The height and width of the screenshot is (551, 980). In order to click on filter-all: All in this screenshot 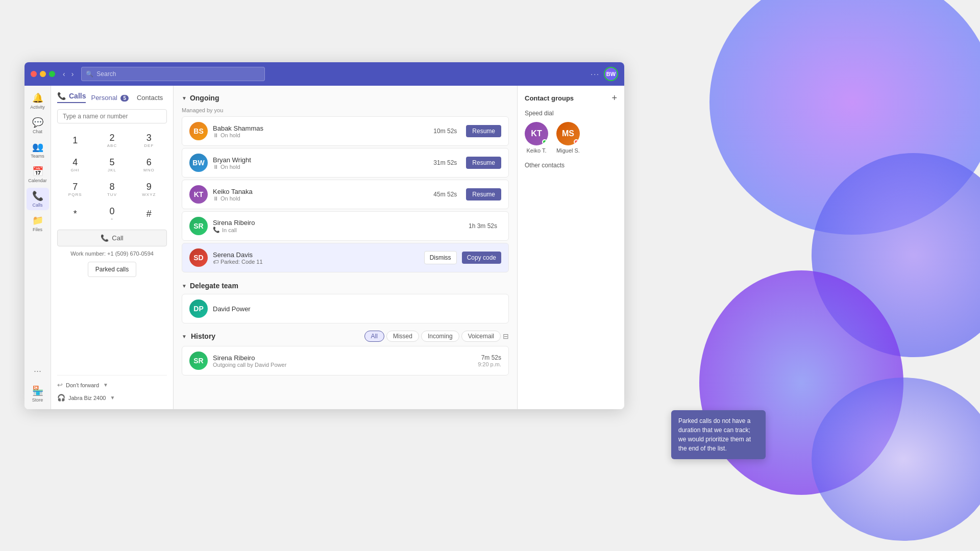, I will do `click(375, 336)`.